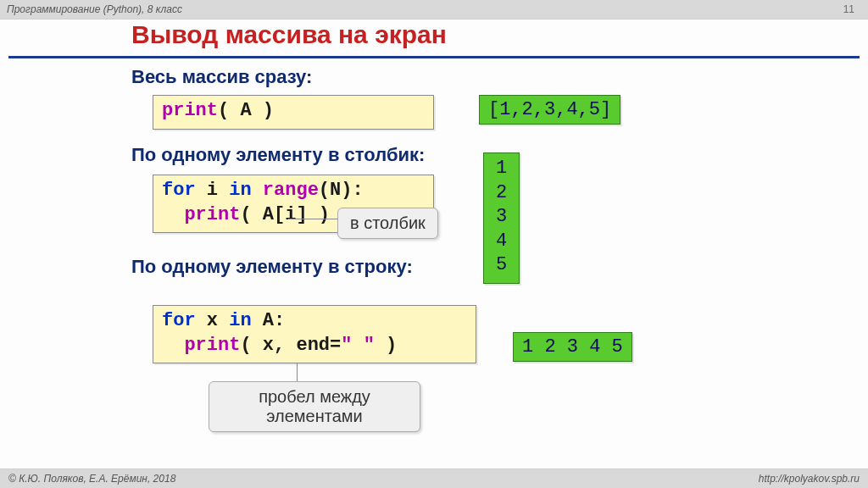  I want to click on code-text: ( x, end=, so click(290, 346).